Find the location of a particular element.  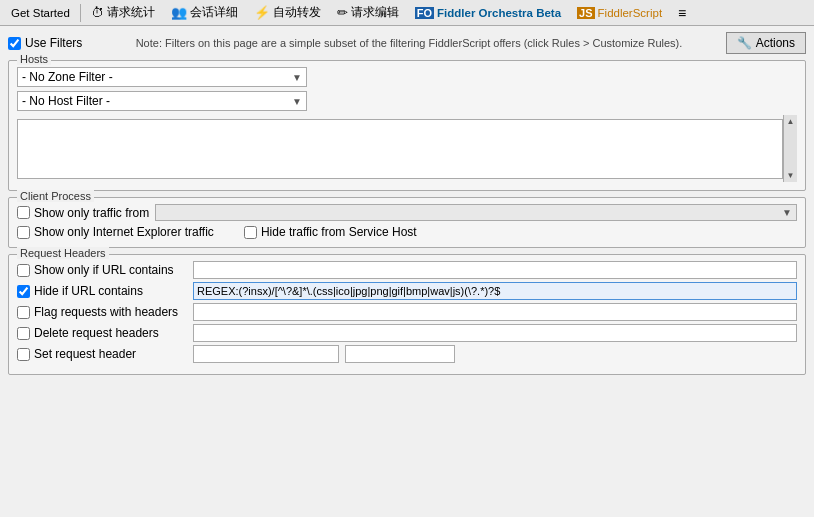

zone-filter-dropdown: - No Zone Filter - ▼ is located at coordinates (162, 77).